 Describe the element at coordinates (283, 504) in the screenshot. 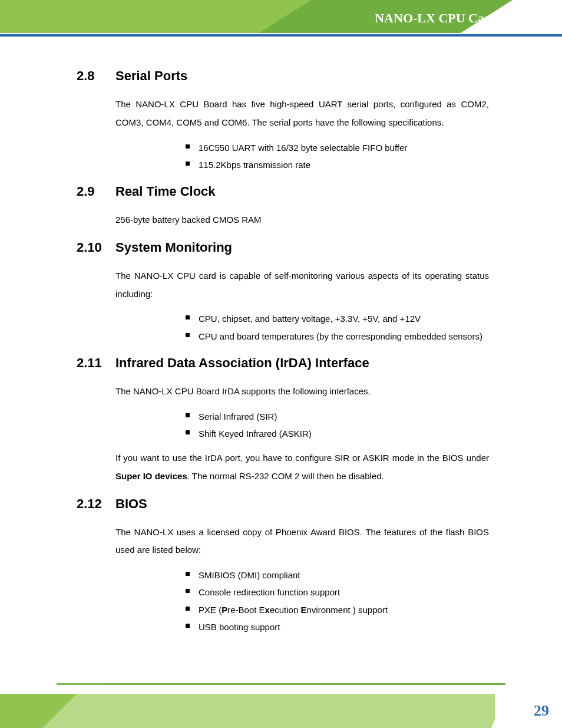

I see `heading-2-12: 2.12BIOS` at that location.